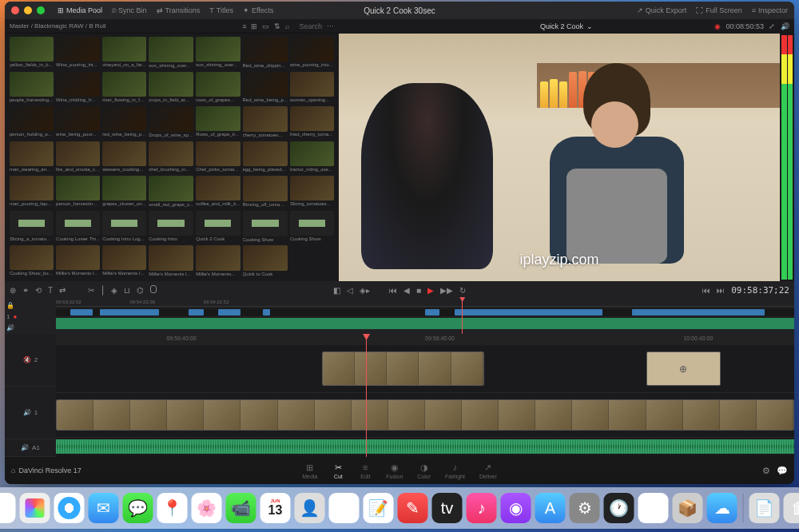  What do you see at coordinates (13, 470) in the screenshot?
I see `home-icon: ⌂` at bounding box center [13, 470].